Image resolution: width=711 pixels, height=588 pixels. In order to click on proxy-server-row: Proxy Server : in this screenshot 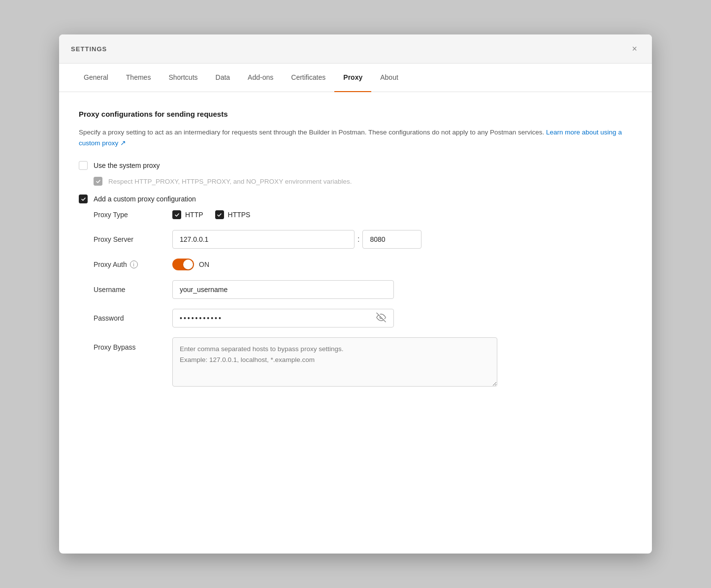, I will do `click(363, 239)`.